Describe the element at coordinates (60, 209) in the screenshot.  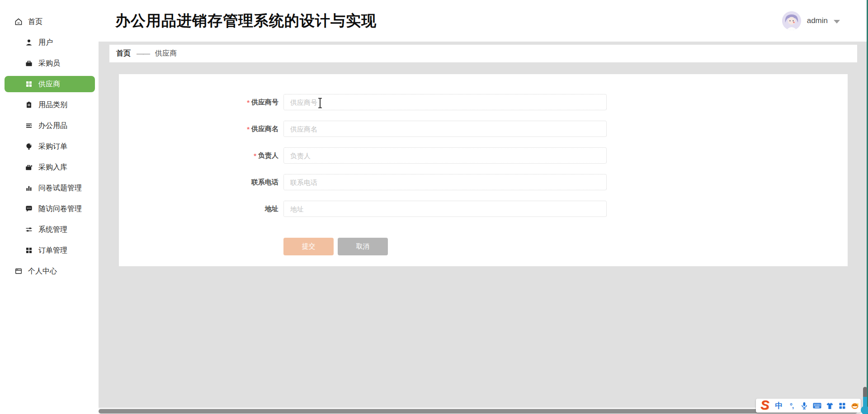
I see `sidebar-item-label: 随访问卷管理` at that location.